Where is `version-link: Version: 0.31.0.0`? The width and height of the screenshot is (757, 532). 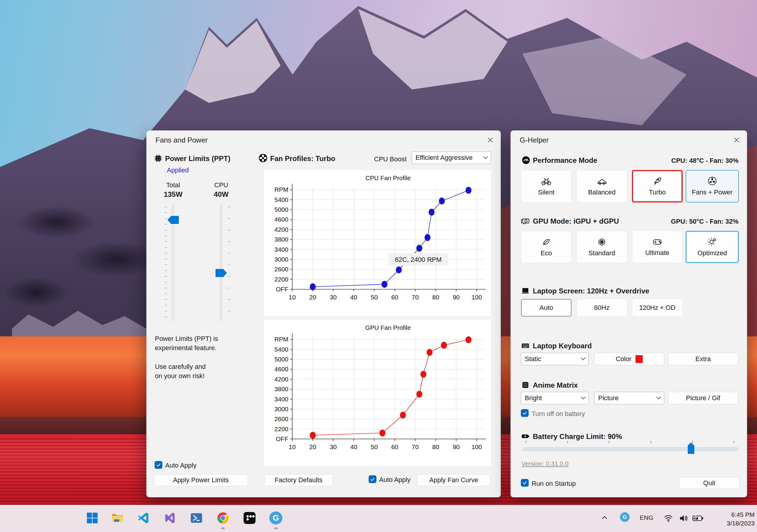 version-link: Version: 0.31.0.0 is located at coordinates (545, 464).